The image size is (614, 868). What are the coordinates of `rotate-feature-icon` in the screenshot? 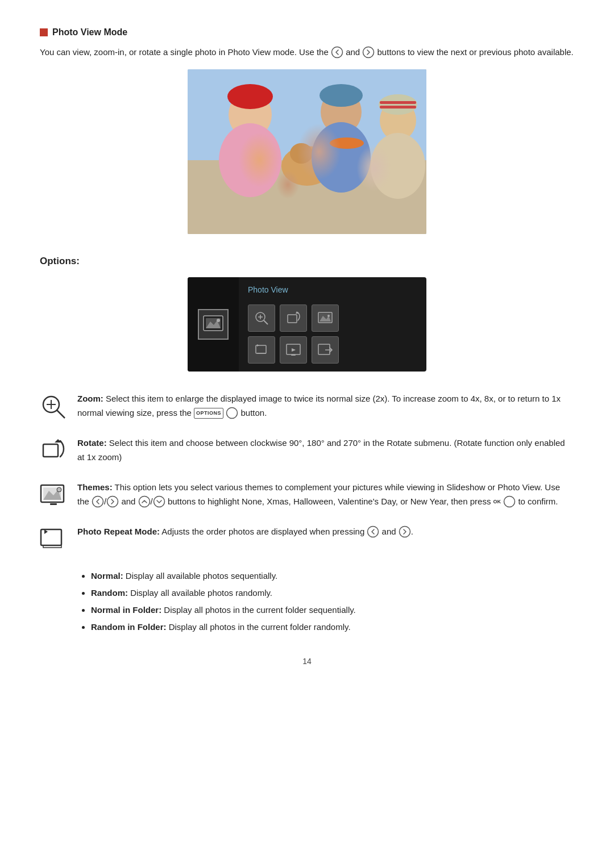 It's located at (53, 451).